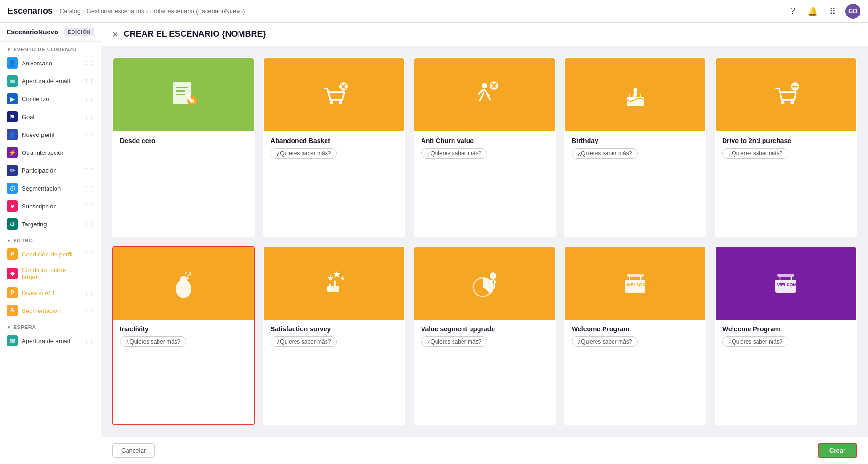  Describe the element at coordinates (50, 32) in the screenshot. I see `sidebar-header: EscenarioNuevo EDICIÓN` at that location.